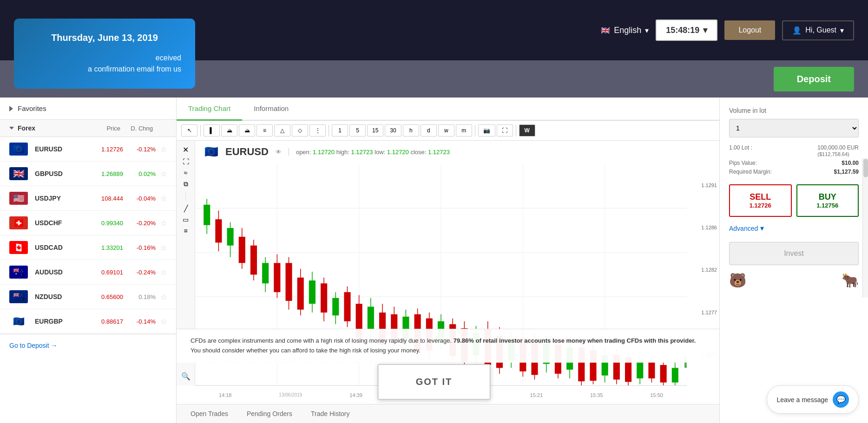 The height and width of the screenshot is (423, 868). I want to click on header-right: 🇬🇧 English ▾ 15:48:19 ▾ Logout 👤 Hi, Gue…, so click(728, 30).